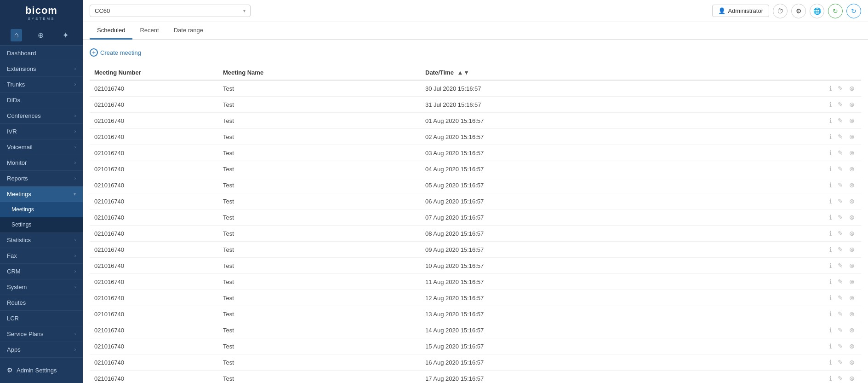 The image size is (868, 383). Describe the element at coordinates (842, 250) in the screenshot. I see `cell-actions: ℹ ✎ ⊗` at that location.